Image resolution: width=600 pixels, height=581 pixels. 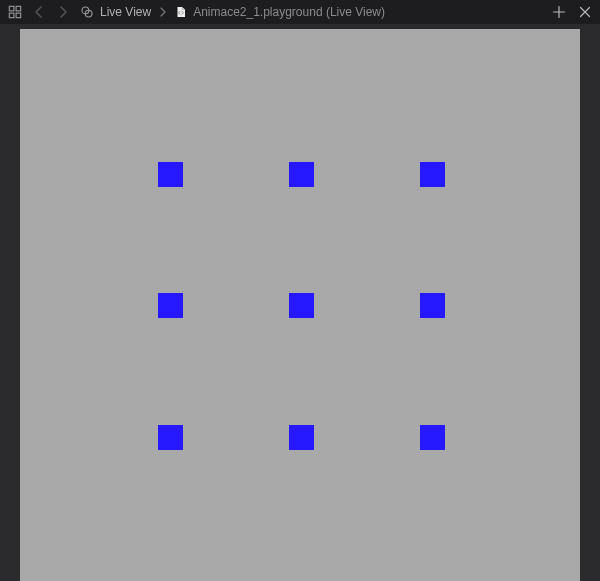 What do you see at coordinates (289, 12) in the screenshot?
I see `breadcrumb-file-label: Animace2_1.playground (Live View)` at bounding box center [289, 12].